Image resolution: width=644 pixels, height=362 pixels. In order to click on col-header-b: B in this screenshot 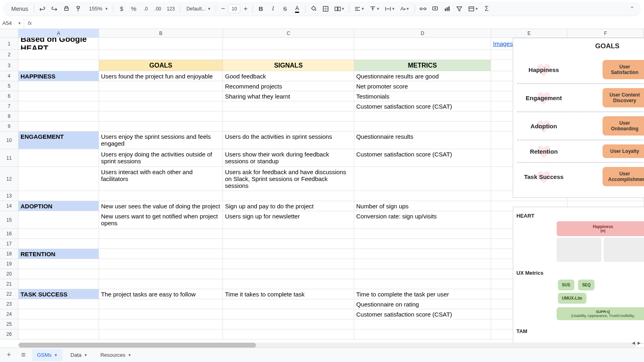, I will do `click(161, 33)`.